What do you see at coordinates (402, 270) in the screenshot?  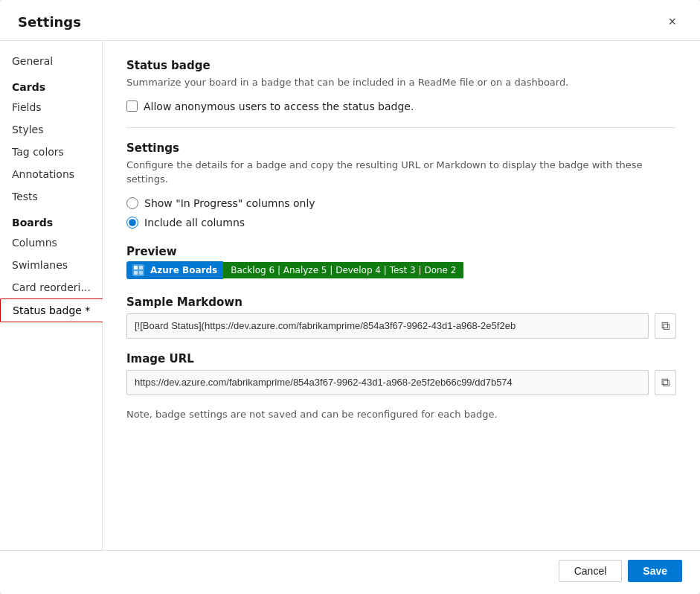 I see `preview-section: Preview Azure Boards` at bounding box center [402, 270].